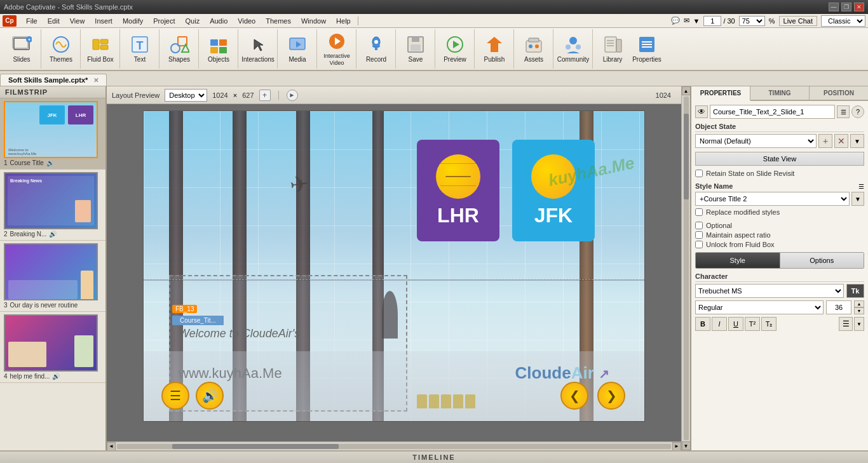  What do you see at coordinates (647, 49) in the screenshot?
I see `properties-button: Properties` at bounding box center [647, 49].